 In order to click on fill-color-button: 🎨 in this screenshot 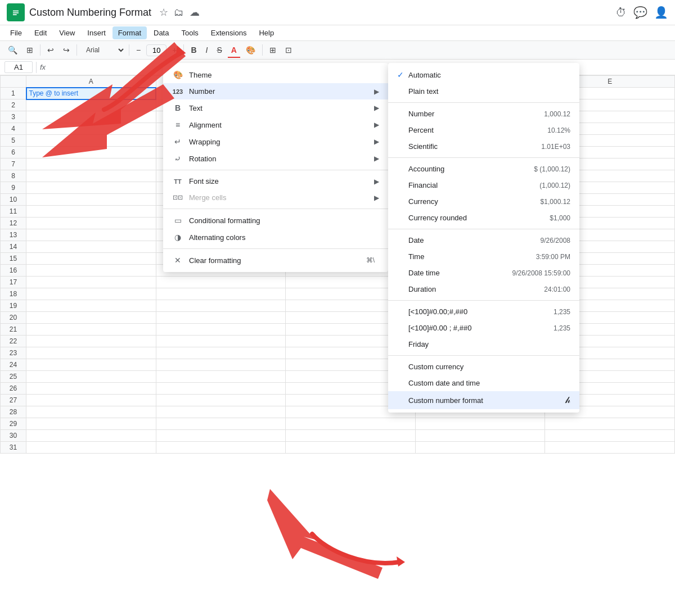, I will do `click(251, 50)`.